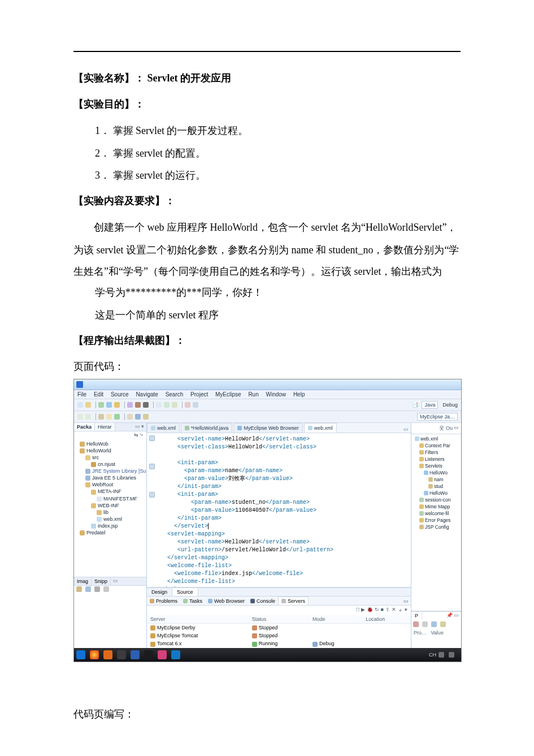 The width and height of the screenshot is (534, 756). What do you see at coordinates (152, 495) in the screenshot?
I see `fold-icon` at bounding box center [152, 495].